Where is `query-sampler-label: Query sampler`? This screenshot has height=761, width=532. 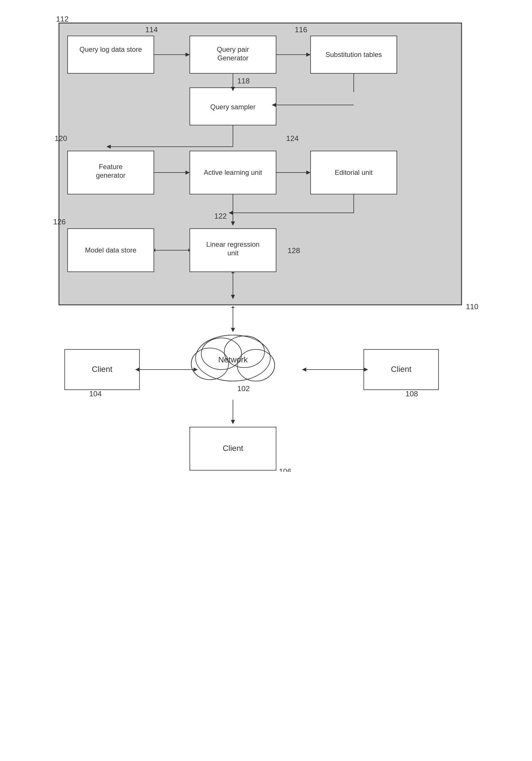 query-sampler-label: Query sampler is located at coordinates (233, 107).